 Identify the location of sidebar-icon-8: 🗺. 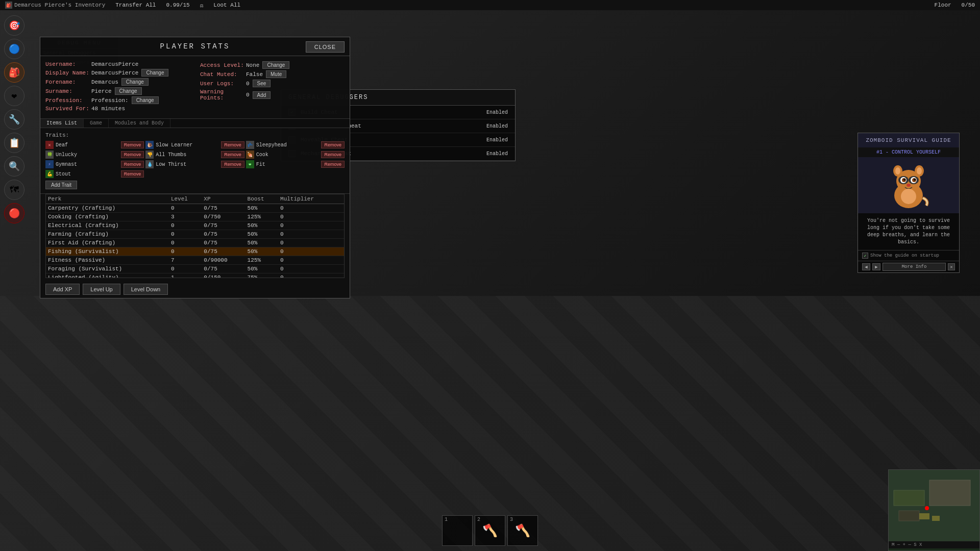
(14, 190).